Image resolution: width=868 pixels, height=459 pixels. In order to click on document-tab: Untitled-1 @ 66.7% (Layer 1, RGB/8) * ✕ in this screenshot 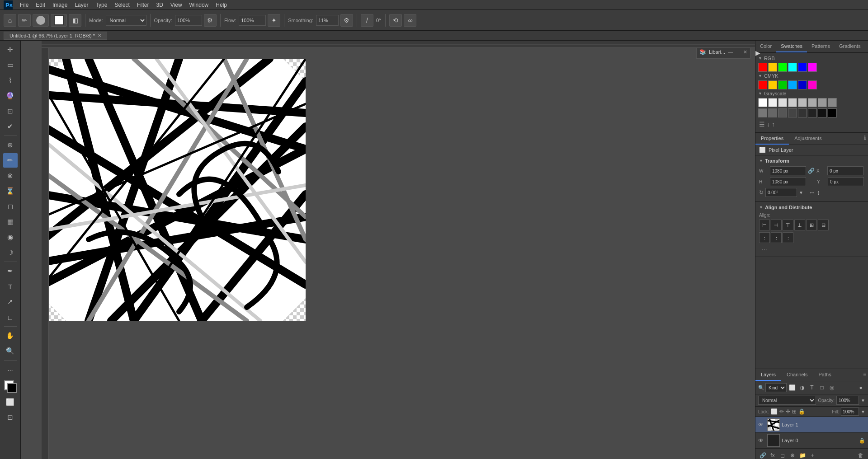, I will do `click(55, 36)`.